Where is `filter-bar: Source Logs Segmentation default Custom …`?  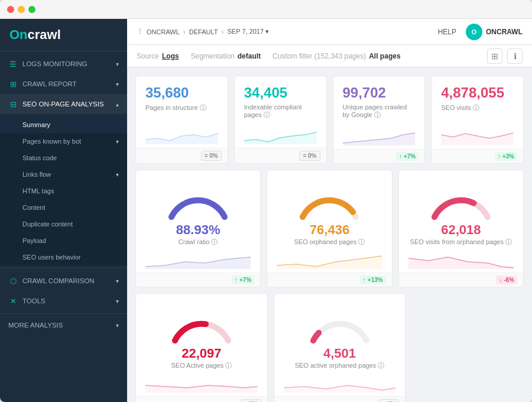 filter-bar: Source Logs Segmentation default Custom … is located at coordinates (330, 56).